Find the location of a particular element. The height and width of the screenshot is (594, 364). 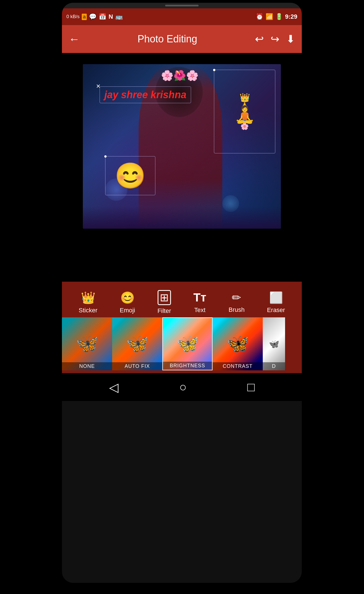

text-icon: Tт is located at coordinates (200, 298).